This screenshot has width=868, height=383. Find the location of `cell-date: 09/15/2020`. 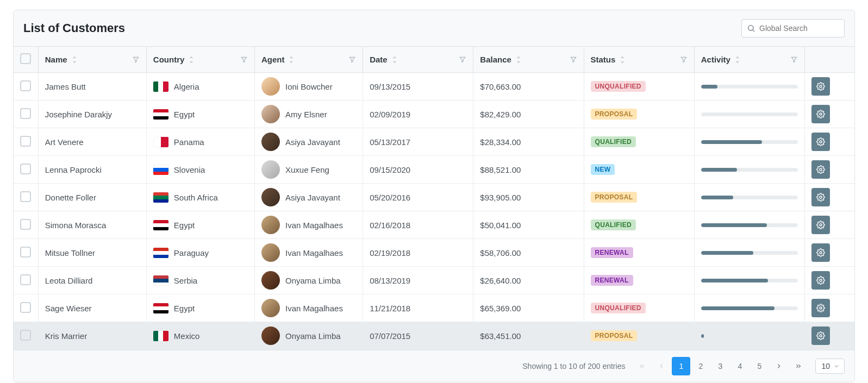

cell-date: 09/15/2020 is located at coordinates (419, 169).